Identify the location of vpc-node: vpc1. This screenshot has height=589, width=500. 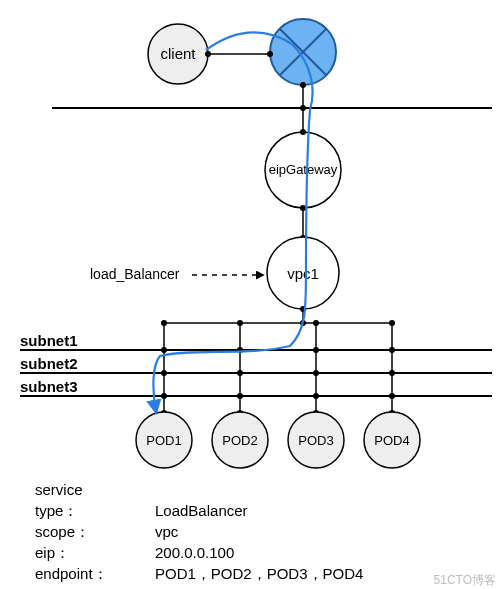
(303, 273).